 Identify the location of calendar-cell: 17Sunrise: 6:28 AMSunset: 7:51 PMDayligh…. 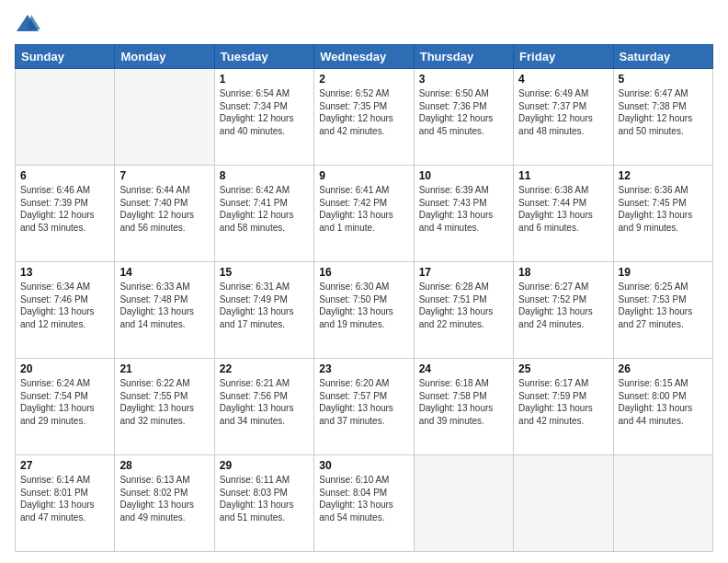
(463, 311).